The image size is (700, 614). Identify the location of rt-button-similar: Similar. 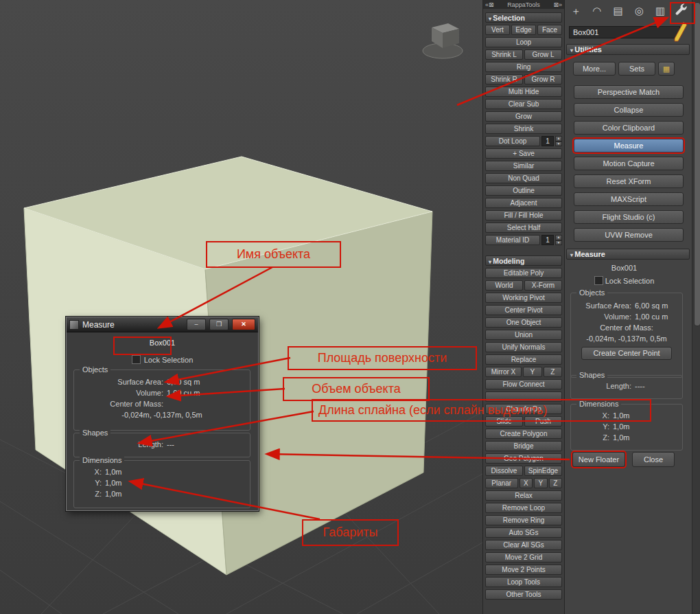
(524, 166).